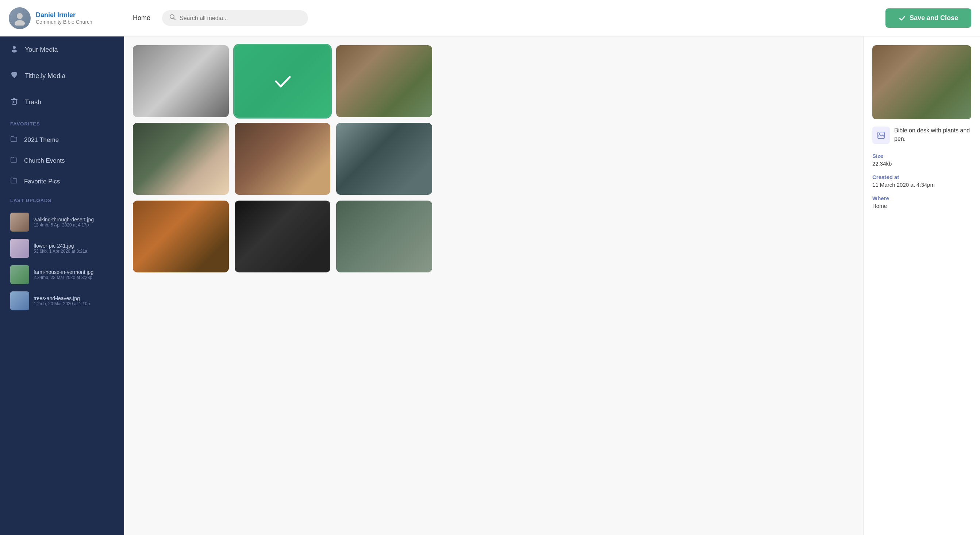 The width and height of the screenshot is (980, 535). I want to click on topbar-left: Daniel Irmler Community Bible Church, so click(71, 18).